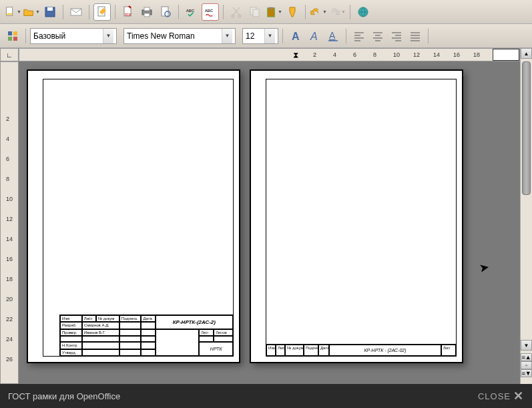 This screenshot has width=532, height=408. Describe the element at coordinates (9, 279) in the screenshot. I see `vruler-tick: 18` at that location.